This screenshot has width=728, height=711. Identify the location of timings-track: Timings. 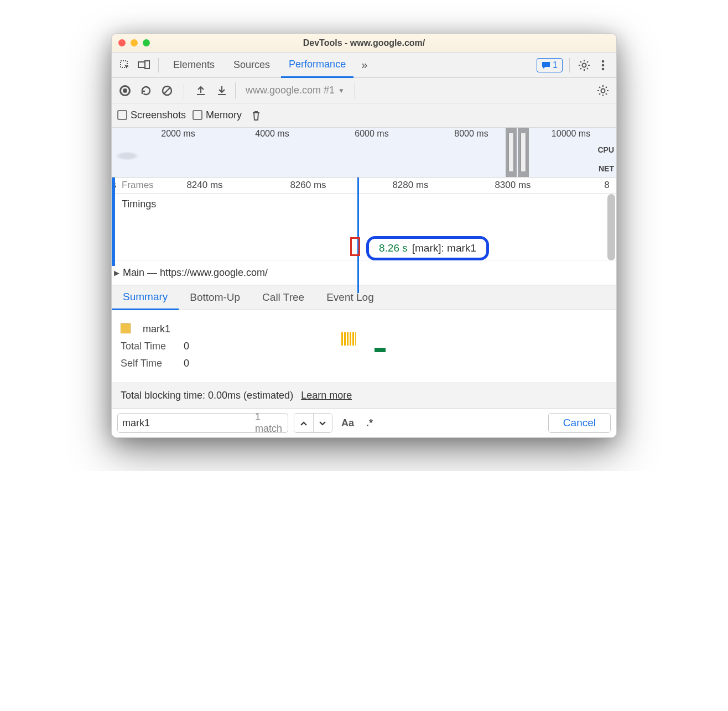
(364, 227).